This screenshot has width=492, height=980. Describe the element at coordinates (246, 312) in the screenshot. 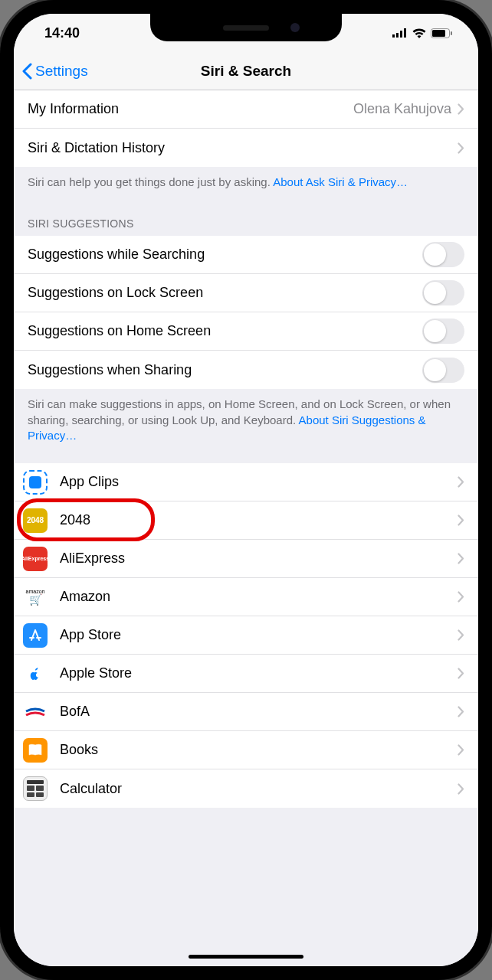

I see `suggestions-group: Suggestions while Searching Suggestions …` at that location.